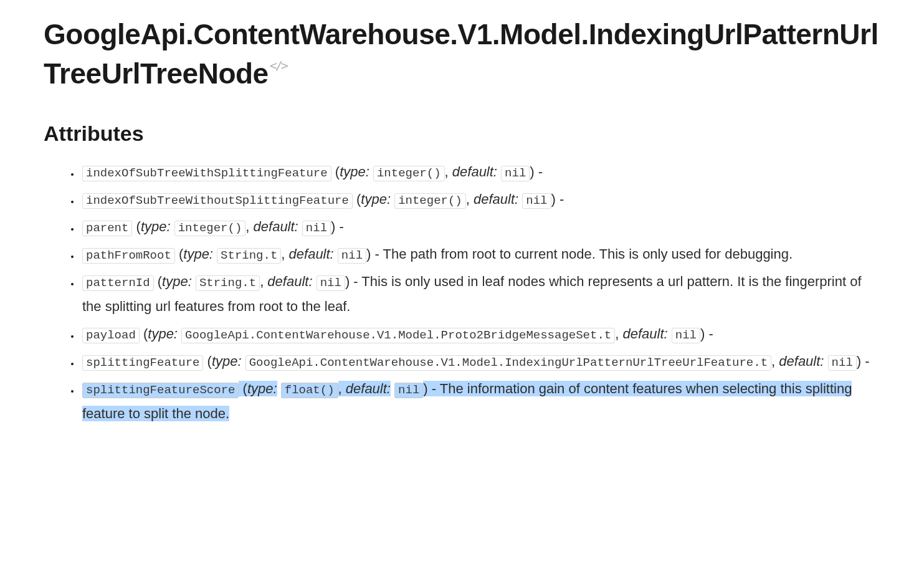 The width and height of the screenshot is (924, 564). Describe the element at coordinates (588, 254) in the screenshot. I see `attribute-description: The path from root to current node. This…` at that location.